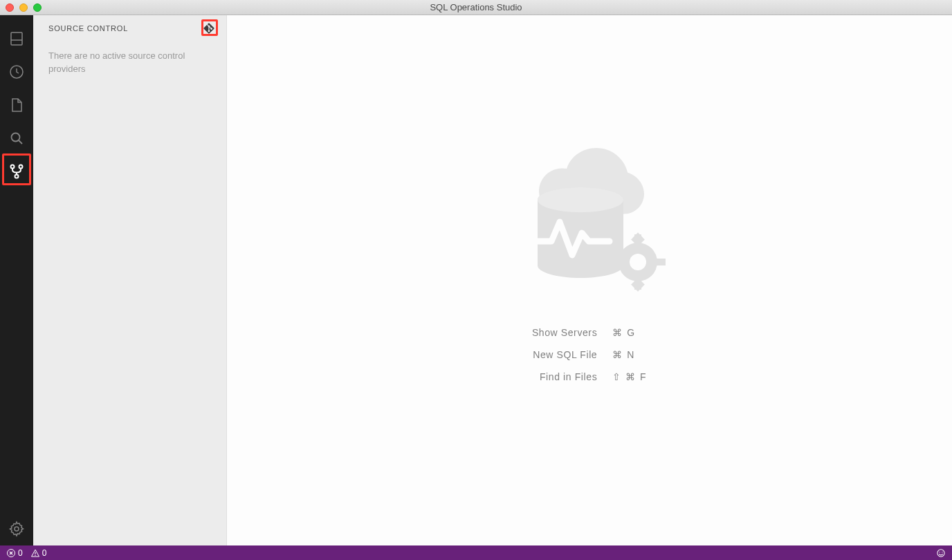  I want to click on activity-history, so click(17, 72).